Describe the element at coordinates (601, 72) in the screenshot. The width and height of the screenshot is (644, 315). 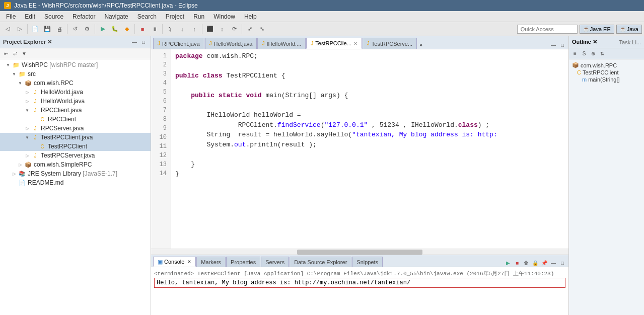
I see `outline-class-label: TestRPCClient` at that location.